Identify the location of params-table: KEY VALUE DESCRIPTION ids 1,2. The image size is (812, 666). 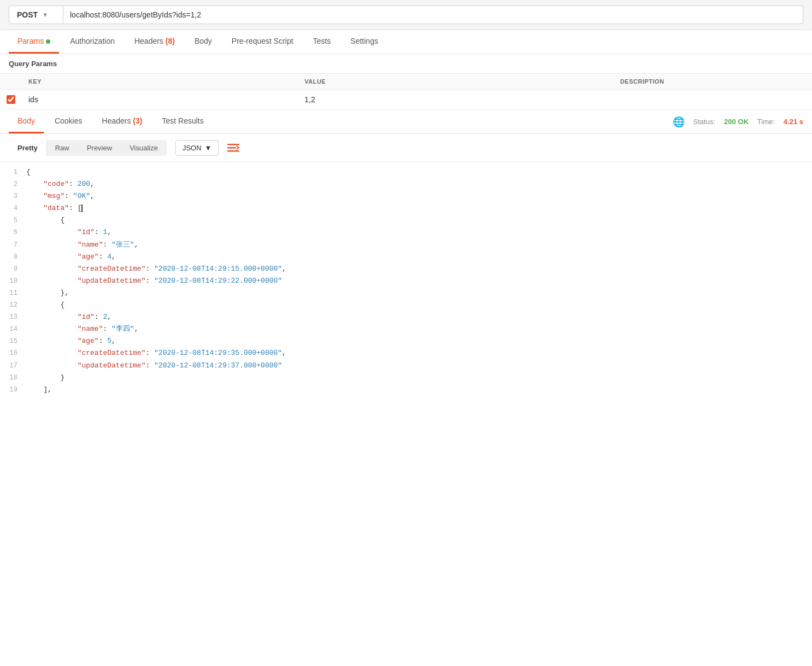
(406, 92).